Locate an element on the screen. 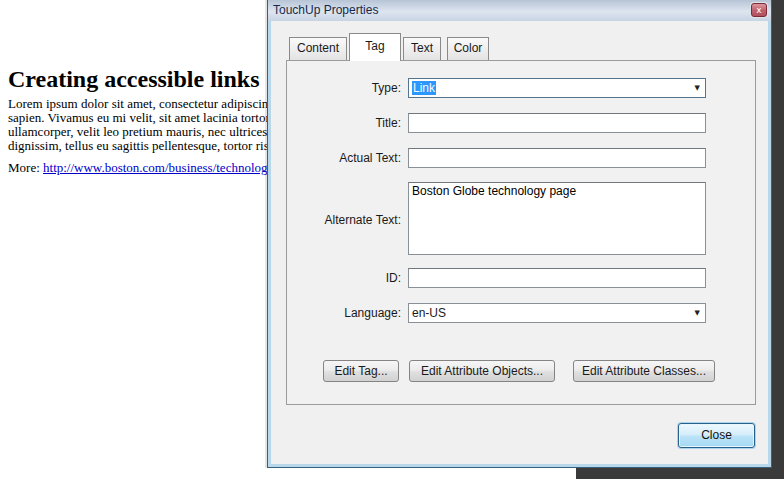  document-paragraph: Lorem ipsum dolor sit amet, consectetur … is located at coordinates (146, 125).